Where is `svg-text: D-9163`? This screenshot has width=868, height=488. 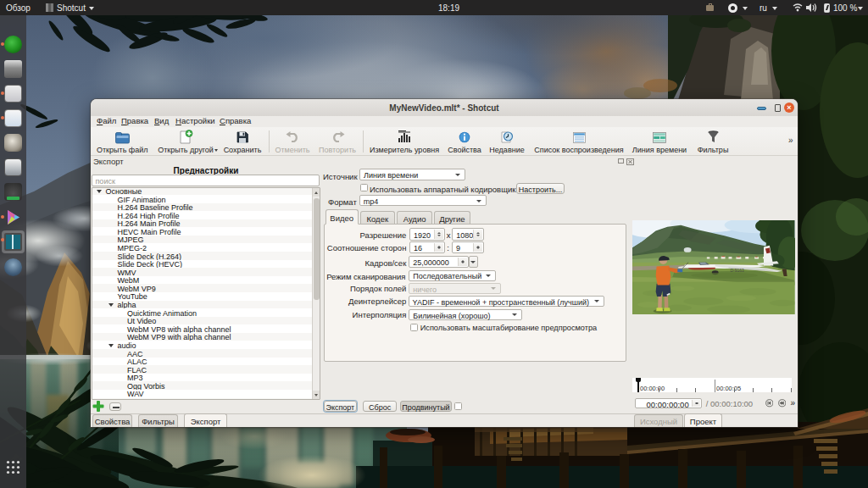
svg-text: D-9163 is located at coordinates (737, 271).